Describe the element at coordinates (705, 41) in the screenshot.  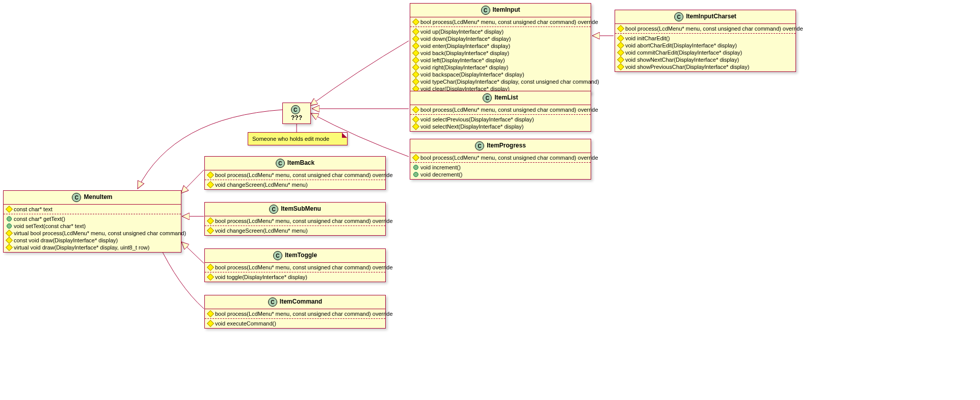
I see `class-iteminputcharset: CItemInputCharset bool process(LcdMenu* …` at that location.